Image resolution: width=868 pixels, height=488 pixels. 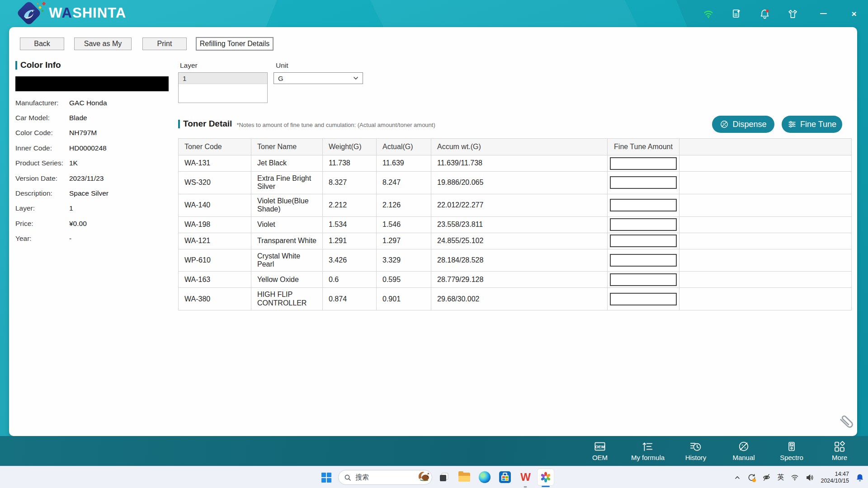 I want to click on fine-tune-button: Fine Tune, so click(x=812, y=124).